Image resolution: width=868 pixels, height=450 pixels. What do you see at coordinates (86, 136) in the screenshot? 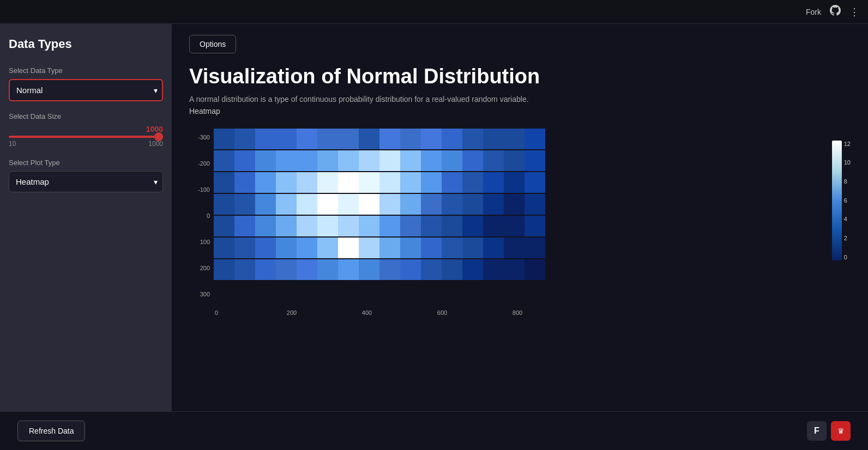
I see `slider-container: 1000 10 1000` at bounding box center [86, 136].